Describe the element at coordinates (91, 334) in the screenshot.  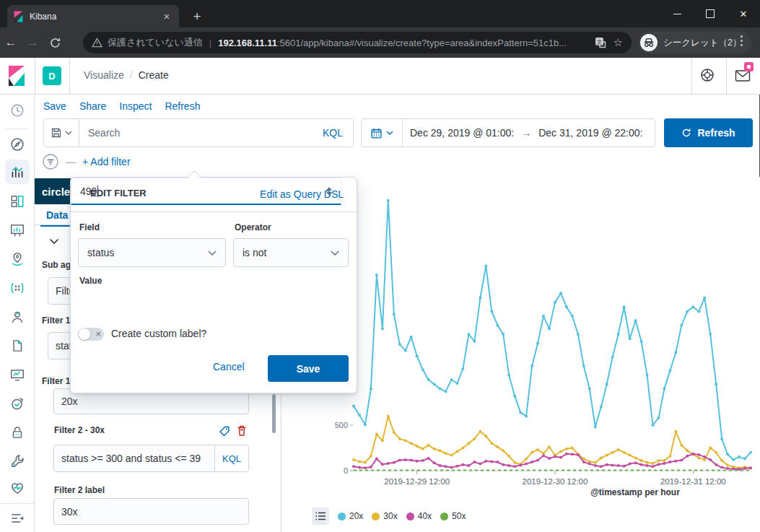
I see `custom-label-toggle: ×` at that location.